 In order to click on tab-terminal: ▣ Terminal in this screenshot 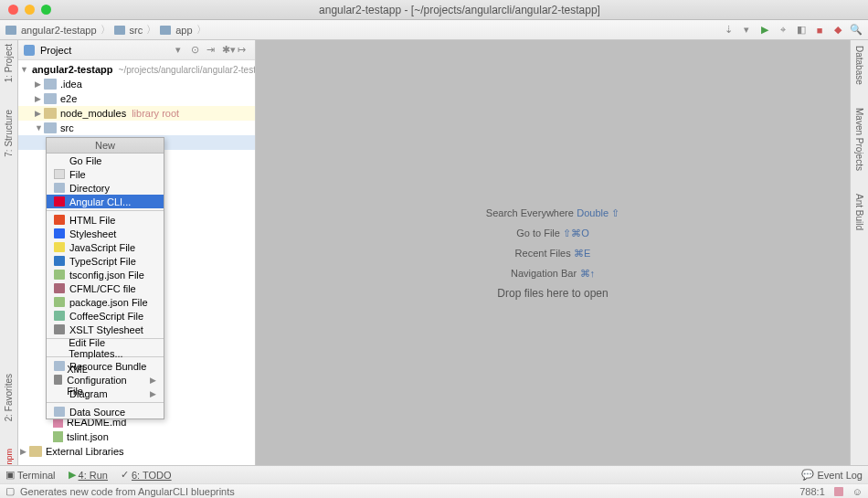, I will do `click(31, 475)`.